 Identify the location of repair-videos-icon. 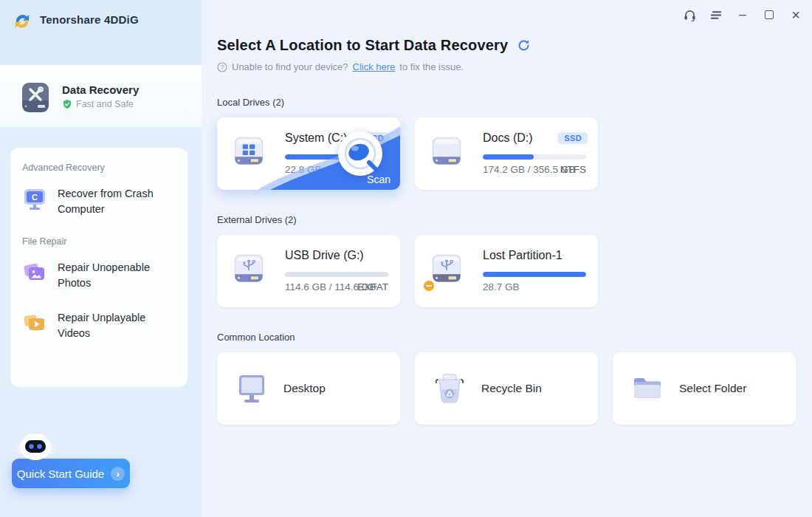
(35, 323).